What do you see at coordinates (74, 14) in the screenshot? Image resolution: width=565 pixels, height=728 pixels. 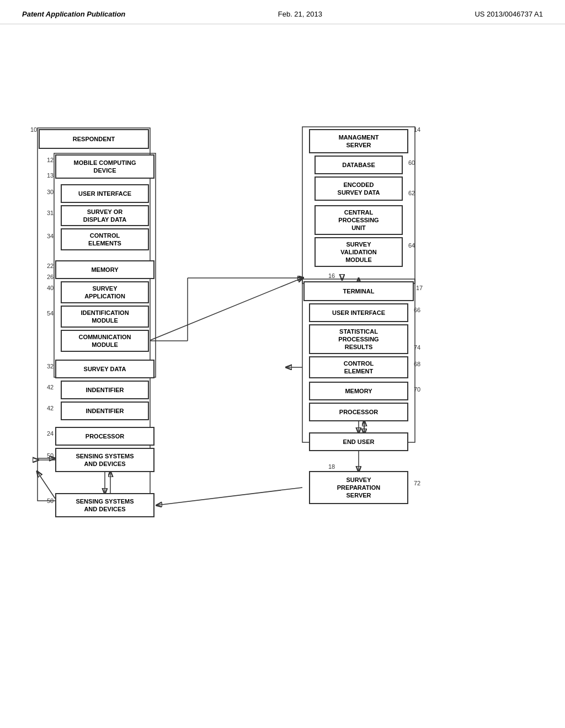 I see `header-left: Patent Application Publication` at bounding box center [74, 14].